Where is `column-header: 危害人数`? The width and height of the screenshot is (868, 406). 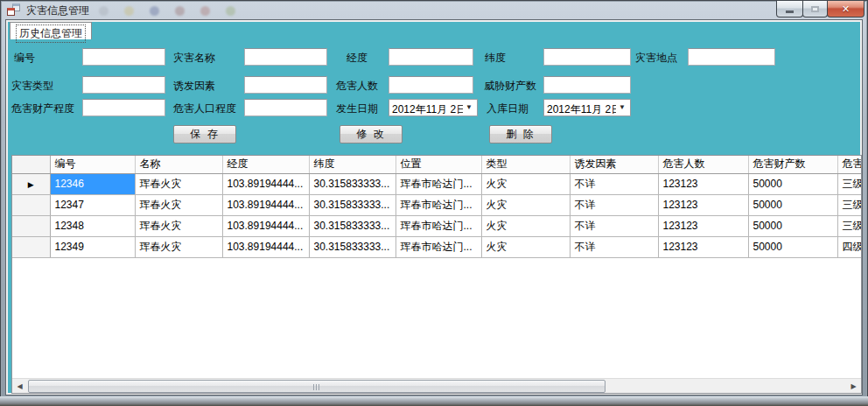
column-header: 危害人数 is located at coordinates (704, 164).